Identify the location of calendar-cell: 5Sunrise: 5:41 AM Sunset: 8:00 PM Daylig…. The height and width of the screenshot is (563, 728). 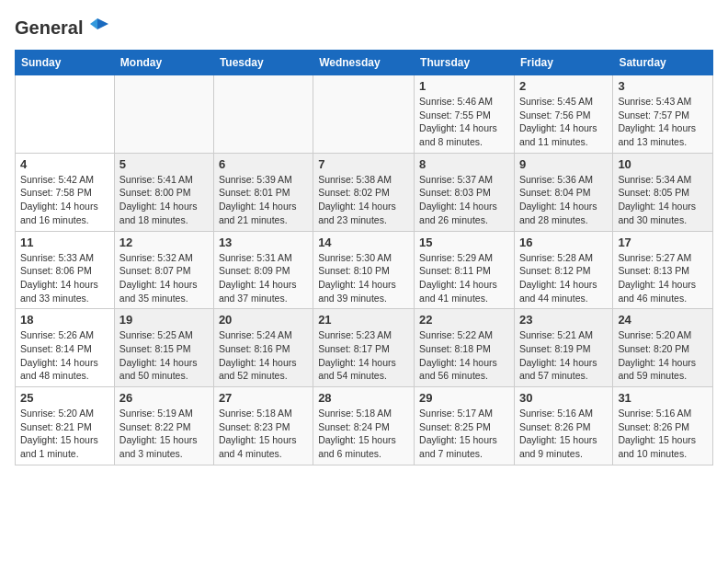
(164, 191).